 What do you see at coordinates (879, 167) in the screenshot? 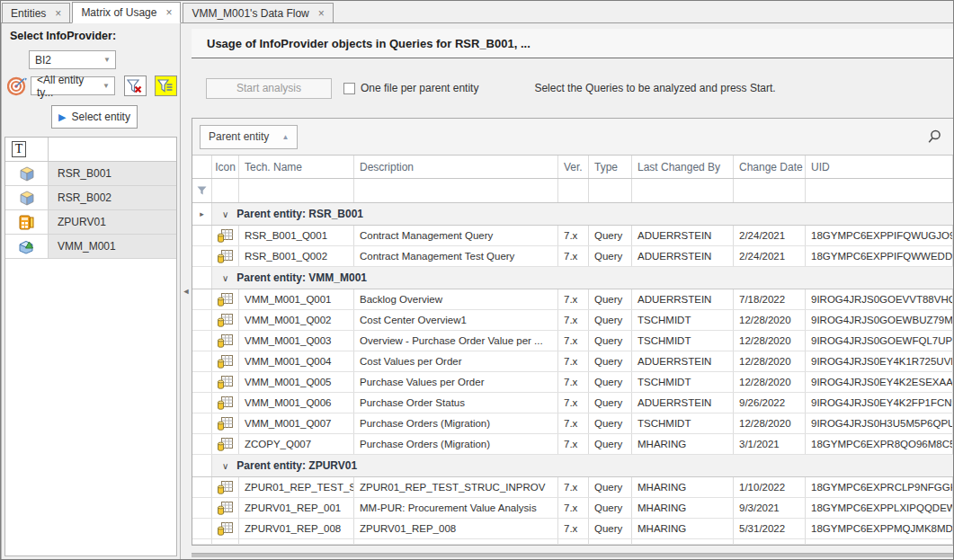
I see `column-header-uid: UID` at bounding box center [879, 167].